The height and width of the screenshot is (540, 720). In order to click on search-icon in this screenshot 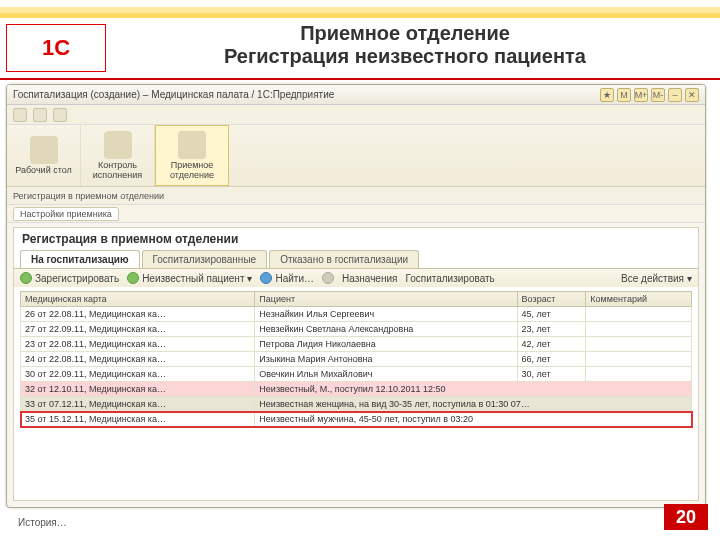, I will do `click(266, 278)`.